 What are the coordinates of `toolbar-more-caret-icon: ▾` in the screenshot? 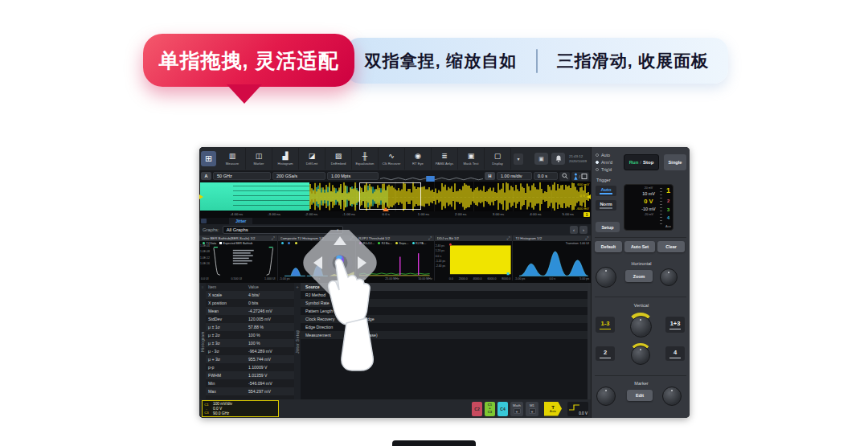 It's located at (518, 159).